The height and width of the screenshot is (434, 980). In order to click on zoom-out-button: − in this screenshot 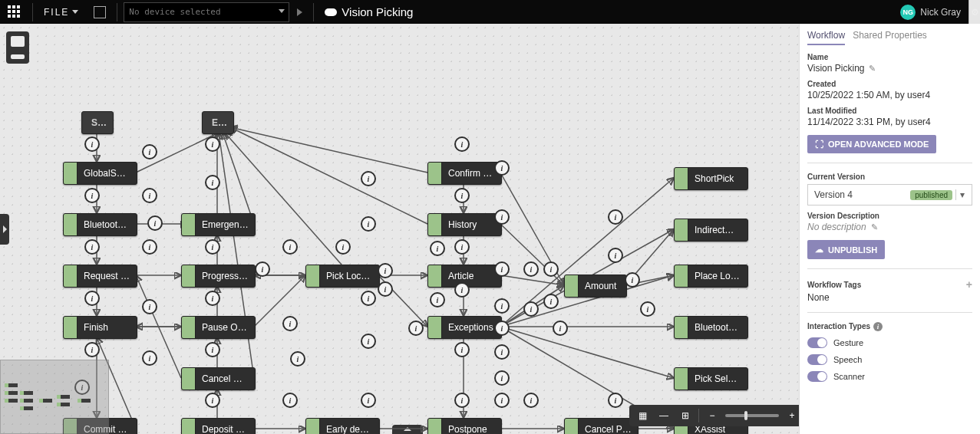, I will do `click(712, 416)`.